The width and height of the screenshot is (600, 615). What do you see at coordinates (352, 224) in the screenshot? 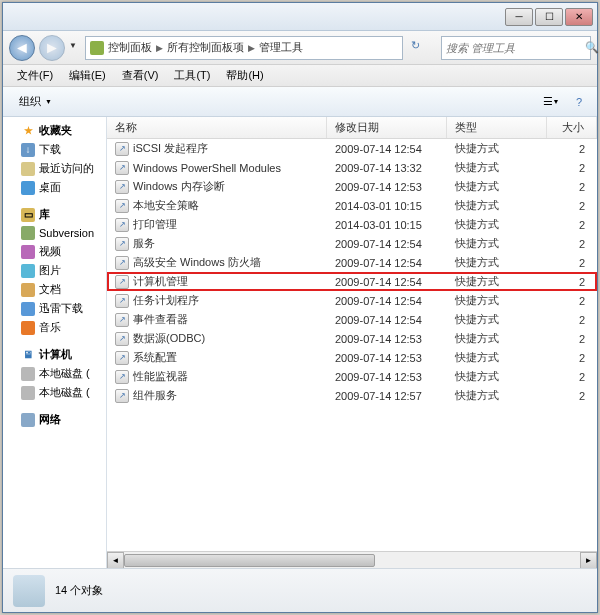
I see `file-row: ↗打印管理2014-03-01 10:15快捷方式2` at bounding box center [352, 224].